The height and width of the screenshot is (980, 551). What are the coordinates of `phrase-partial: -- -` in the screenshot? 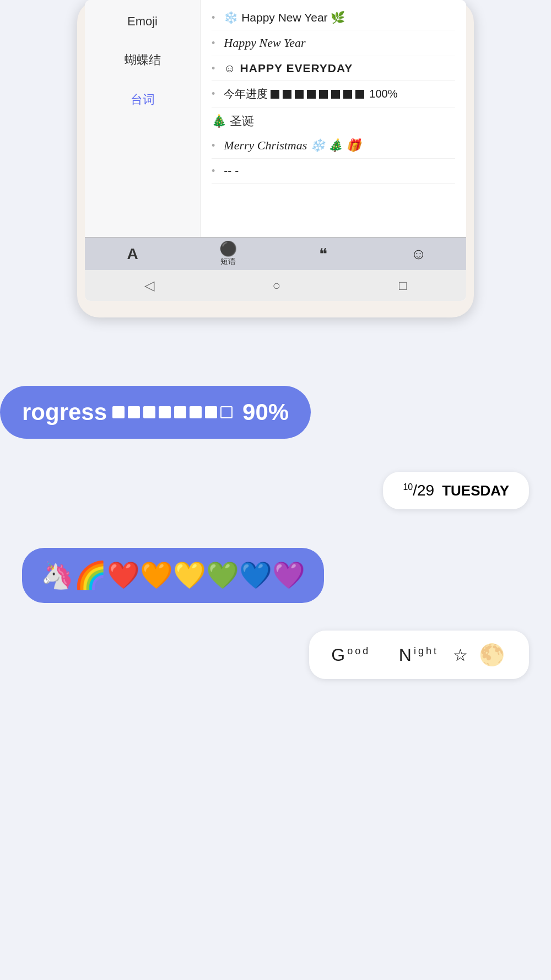 It's located at (339, 171).